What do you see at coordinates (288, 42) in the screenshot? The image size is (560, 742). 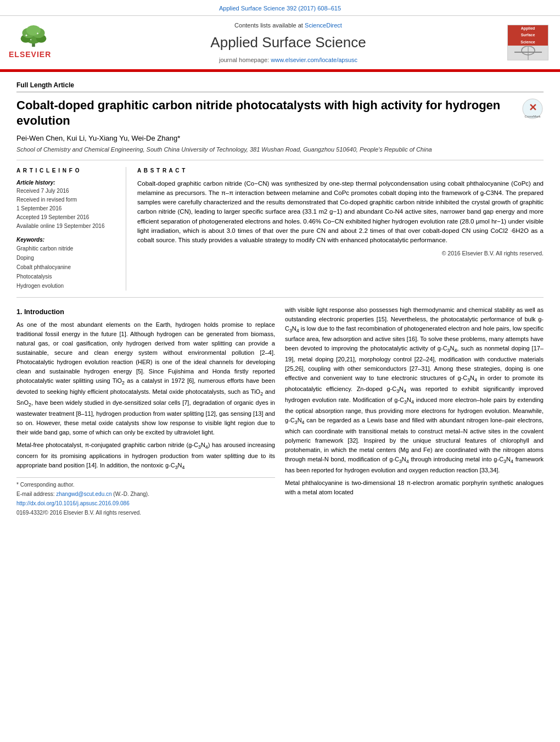 I see `journal-title: Applied Surface Science` at bounding box center [288, 42].